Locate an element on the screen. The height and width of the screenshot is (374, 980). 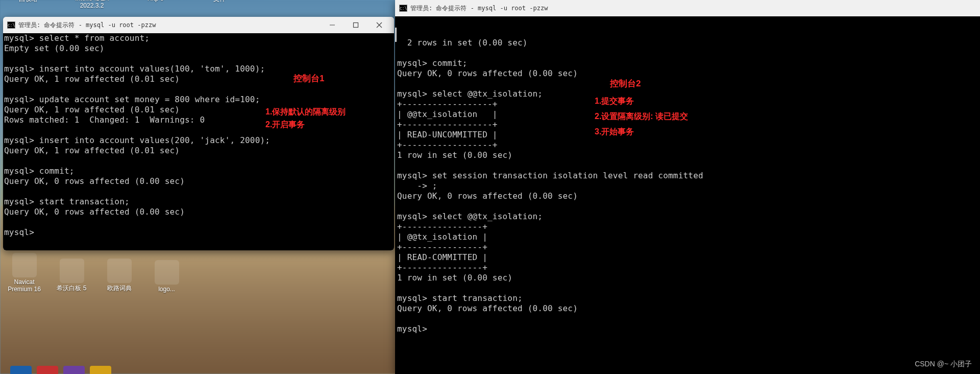
desktop-icon: 回收站 is located at coordinates (28, 5).